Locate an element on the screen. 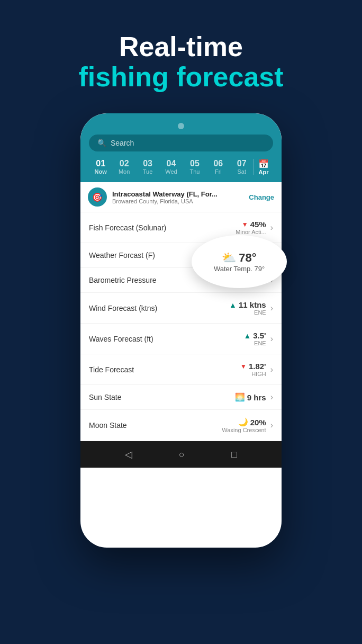 This screenshot has height=644, width=362. fish-forecast-arrow: › is located at coordinates (272, 228).